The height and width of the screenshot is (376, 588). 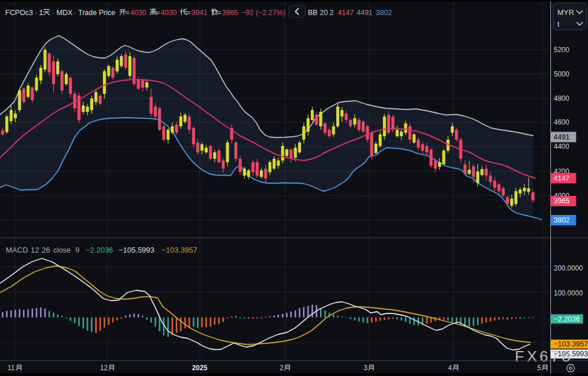 I want to click on svg-text: Trade Price, so click(x=97, y=13).